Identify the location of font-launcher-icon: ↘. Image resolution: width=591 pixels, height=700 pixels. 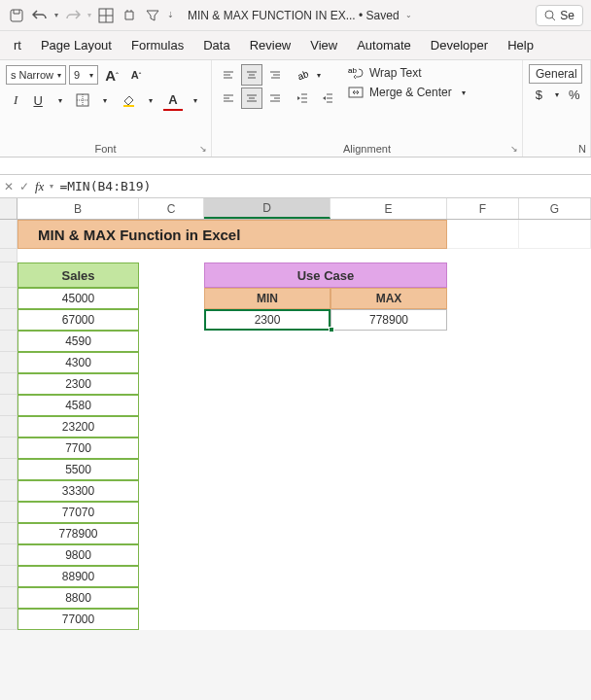
(203, 149).